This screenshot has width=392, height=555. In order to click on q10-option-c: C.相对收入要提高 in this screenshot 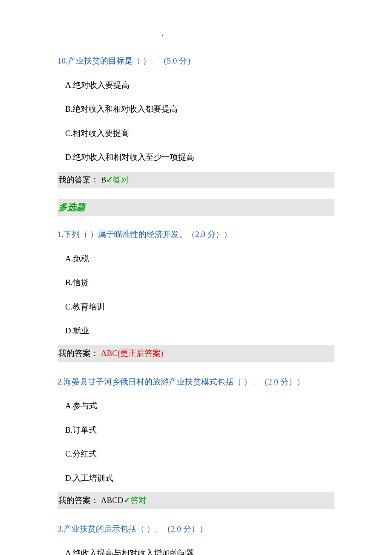, I will do `click(200, 134)`.